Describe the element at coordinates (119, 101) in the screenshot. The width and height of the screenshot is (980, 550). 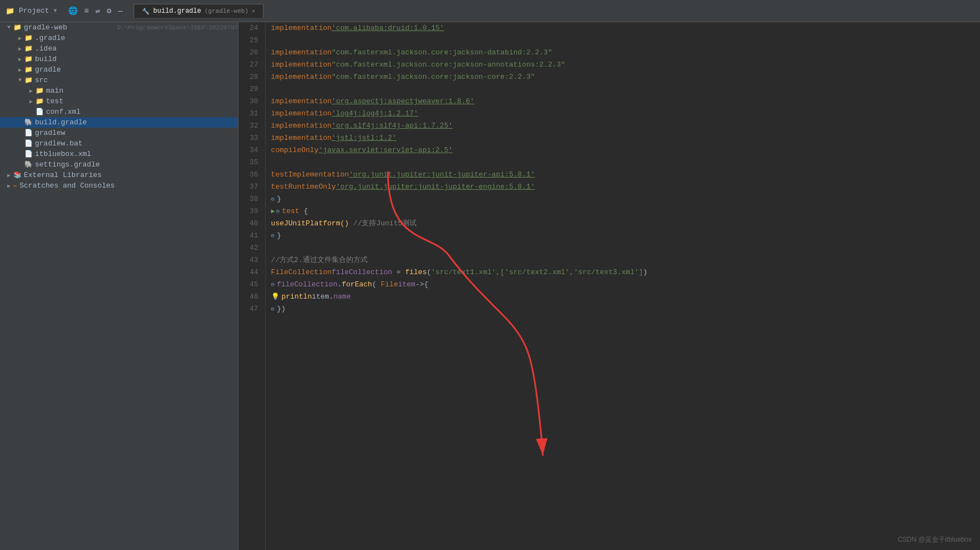
I see `tree-item-test: ▶ 📁 test` at that location.